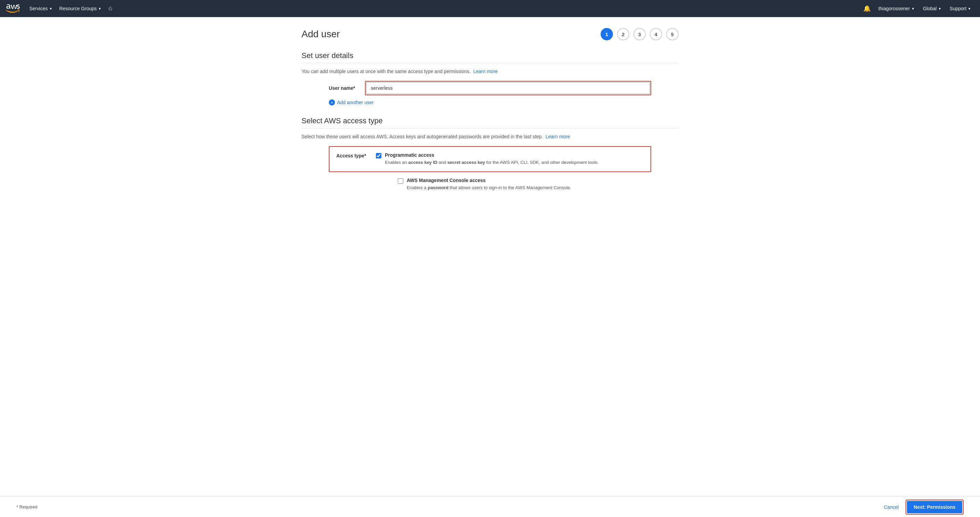 The width and height of the screenshot is (980, 517). I want to click on programmatic-access-box: Access type* Programmatic access Enables…, so click(490, 159).